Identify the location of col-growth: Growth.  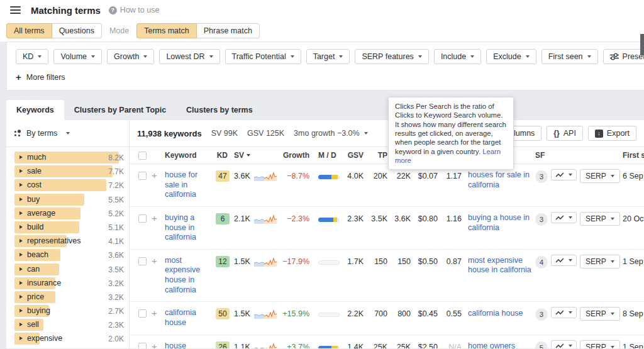
(296, 155).